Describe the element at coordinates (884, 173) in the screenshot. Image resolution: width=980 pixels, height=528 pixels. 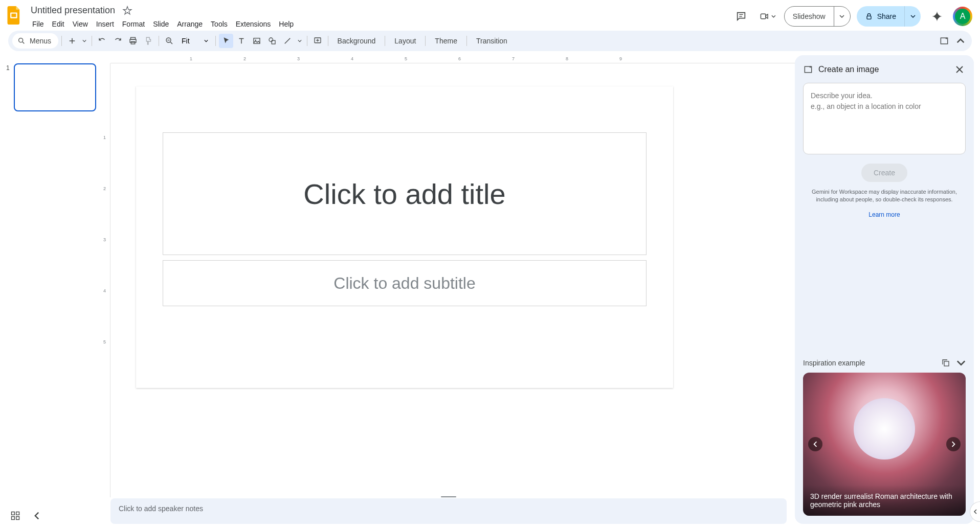
I see `create-button: Create` at that location.